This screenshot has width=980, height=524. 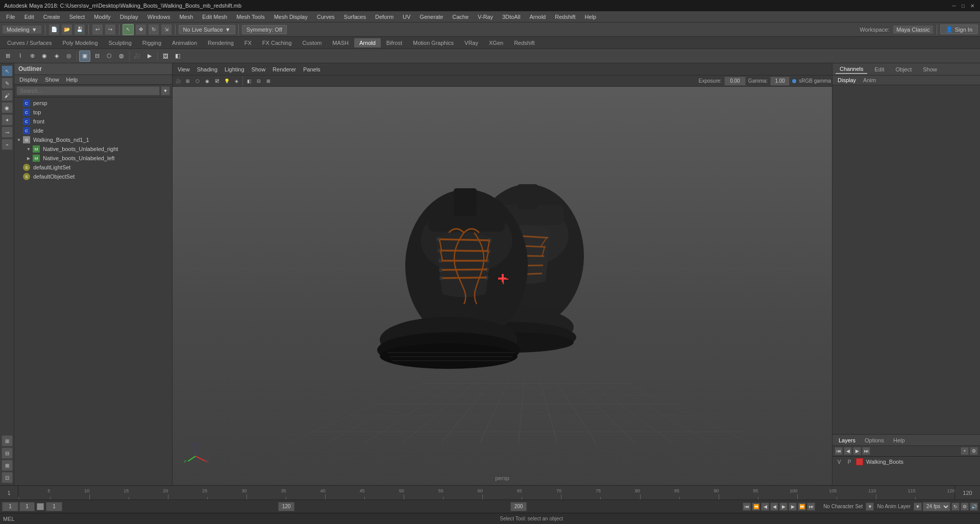 I want to click on undo-btn: ↩, so click(x=97, y=30).